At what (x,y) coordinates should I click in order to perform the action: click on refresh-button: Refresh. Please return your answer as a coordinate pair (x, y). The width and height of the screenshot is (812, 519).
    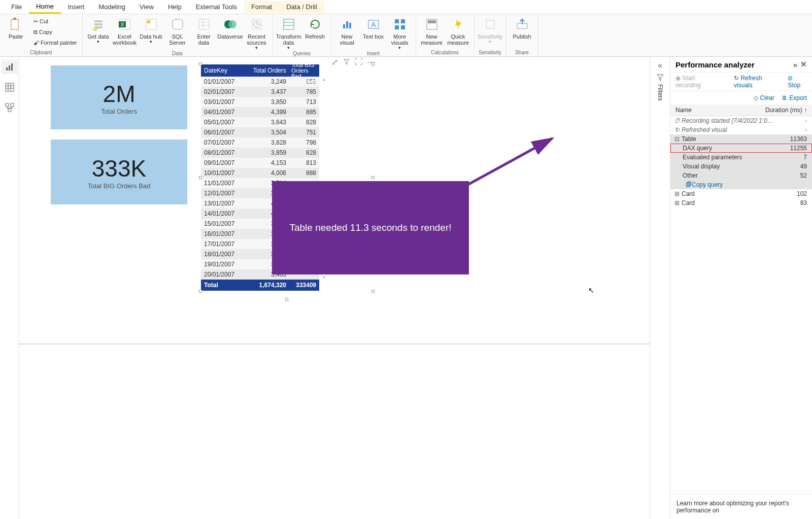
    Looking at the image, I should click on (315, 27).